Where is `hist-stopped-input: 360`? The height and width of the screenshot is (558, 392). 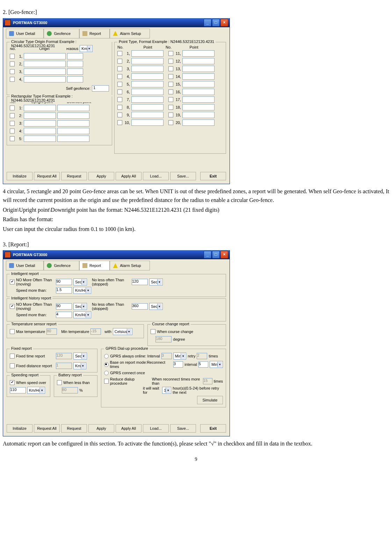 hist-stopped-input: 360 is located at coordinates (140, 306).